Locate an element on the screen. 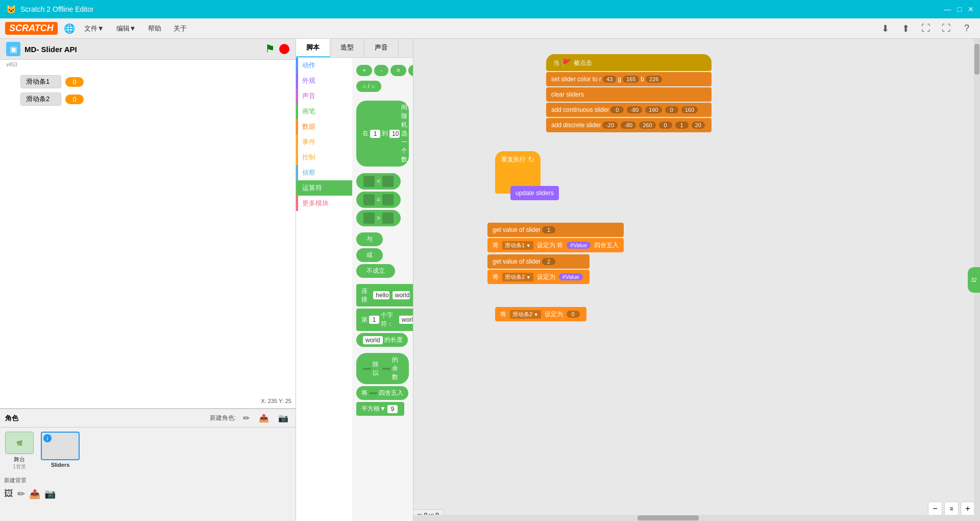 Image resolution: width=980 pixels, height=521 pixels. bottom-scrollbar-thumb is located at coordinates (668, 518).